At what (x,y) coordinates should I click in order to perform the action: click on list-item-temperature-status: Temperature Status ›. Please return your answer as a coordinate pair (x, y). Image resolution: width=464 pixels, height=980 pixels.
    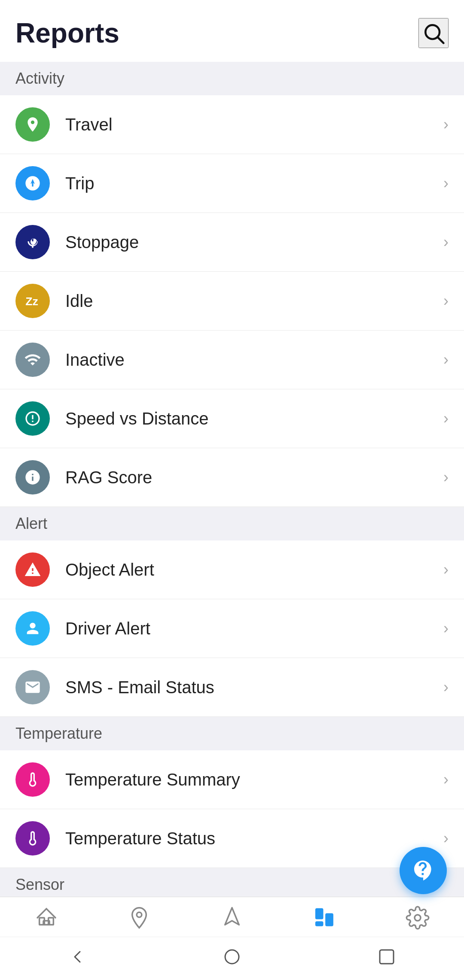
    Looking at the image, I should click on (232, 839).